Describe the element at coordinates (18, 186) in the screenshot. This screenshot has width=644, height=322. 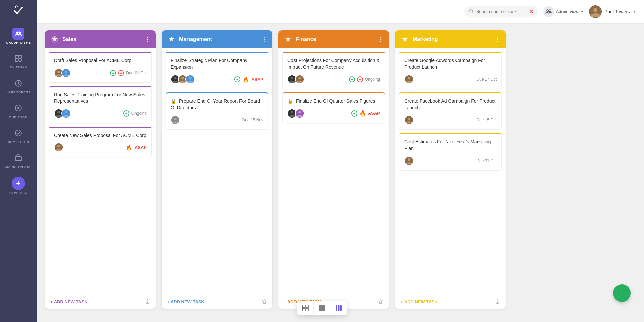
I see `new-task-button: + NEW TASK` at that location.